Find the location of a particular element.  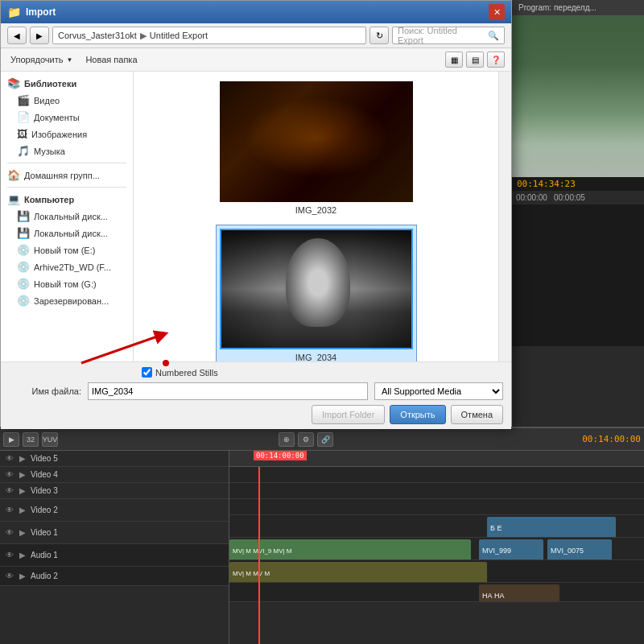

video1-content: MV| M MVI_9 MV| M MVI_999 MVI_0075 is located at coordinates (436, 549).